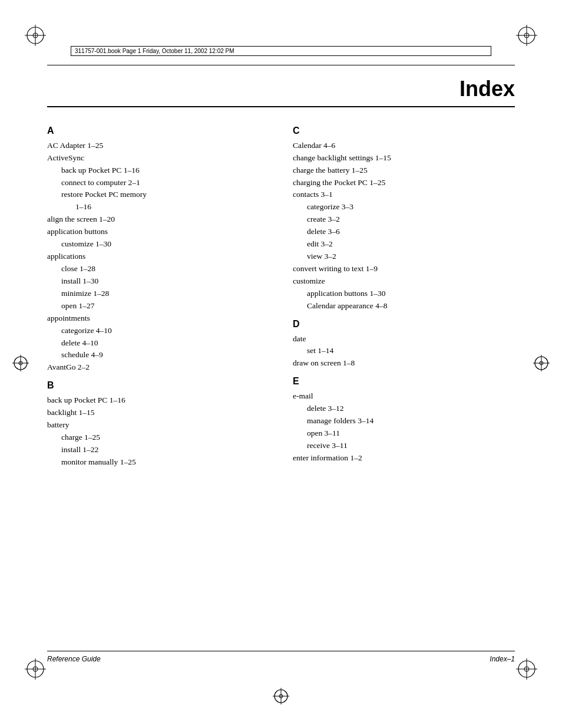  What do you see at coordinates (404, 396) in the screenshot?
I see `entry-email: e-mail` at bounding box center [404, 396].